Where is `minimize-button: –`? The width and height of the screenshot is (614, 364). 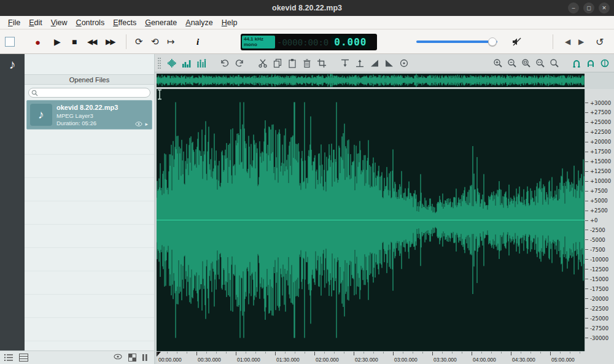
minimize-button: – is located at coordinates (573, 8).